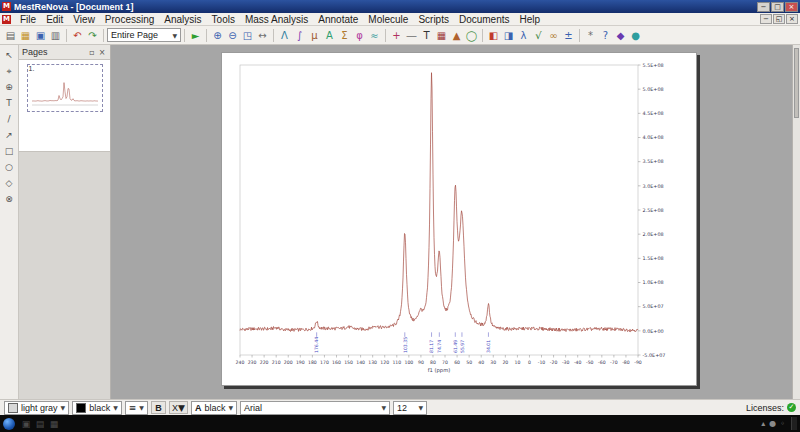 This screenshot has height=432, width=800. I want to click on zoom-tool-icon: ⊕, so click(10, 87).